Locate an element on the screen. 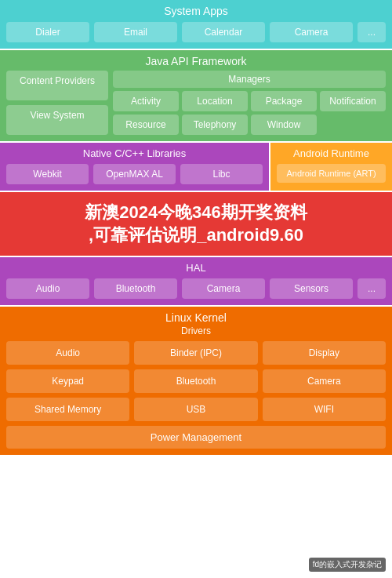 The height and width of the screenshot is (578, 392). java-left: Content Providers View System is located at coordinates (57, 103).